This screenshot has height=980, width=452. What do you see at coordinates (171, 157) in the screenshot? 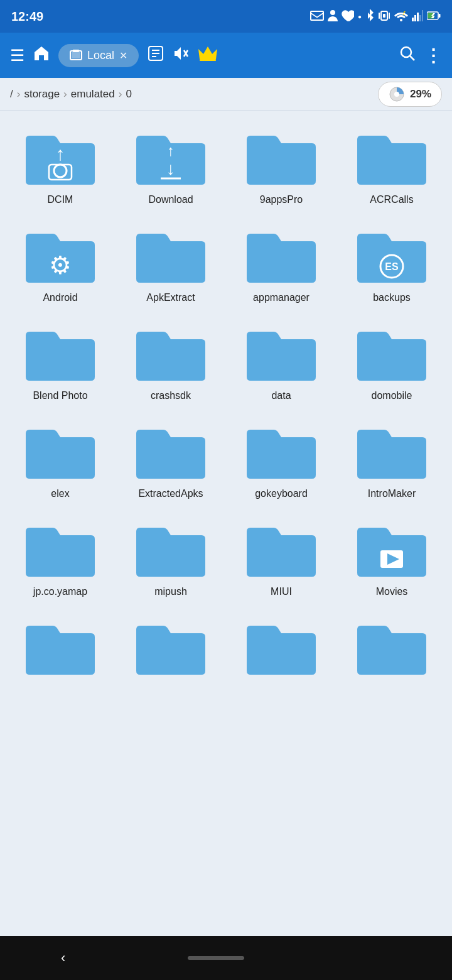
I see `folder-icon-download: ↑↓` at bounding box center [171, 157].